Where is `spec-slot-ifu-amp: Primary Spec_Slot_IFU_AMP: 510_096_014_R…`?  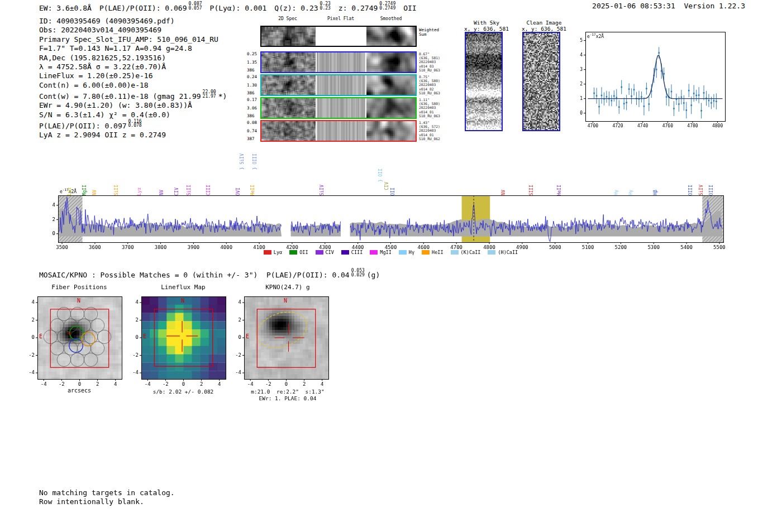 spec-slot-ifu-amp: Primary Spec_Slot_IFU_AMP: 510_096_014_R… is located at coordinates (133, 40).